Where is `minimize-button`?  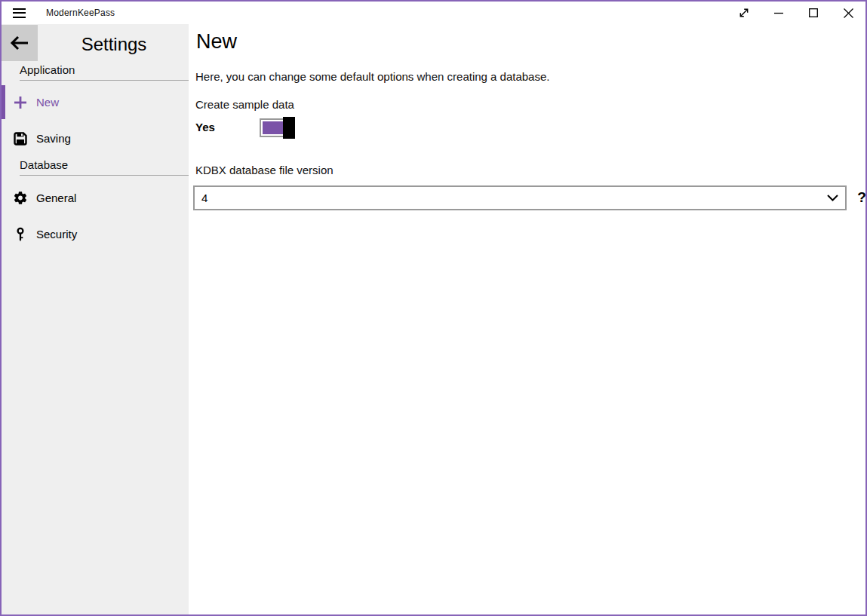
minimize-button is located at coordinates (779, 13).